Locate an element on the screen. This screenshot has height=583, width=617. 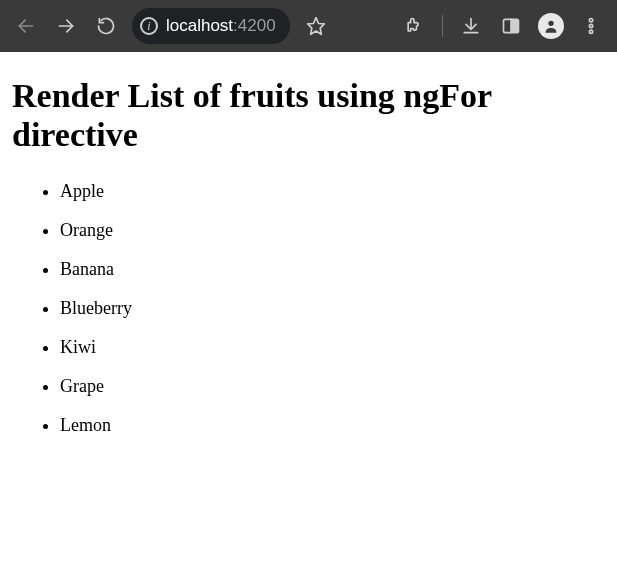
bookmark-button is located at coordinates (316, 26).